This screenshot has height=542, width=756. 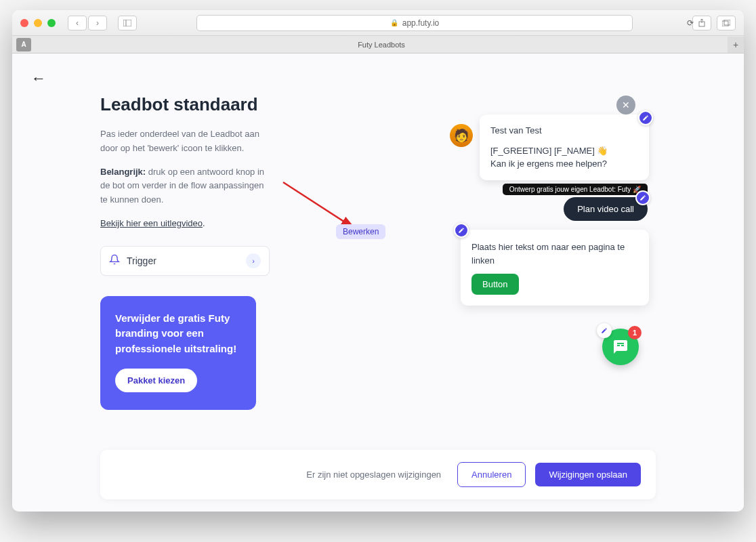 I want to click on promo-text: Verwijder de gratis Futy branding voor e…, so click(x=178, y=334).